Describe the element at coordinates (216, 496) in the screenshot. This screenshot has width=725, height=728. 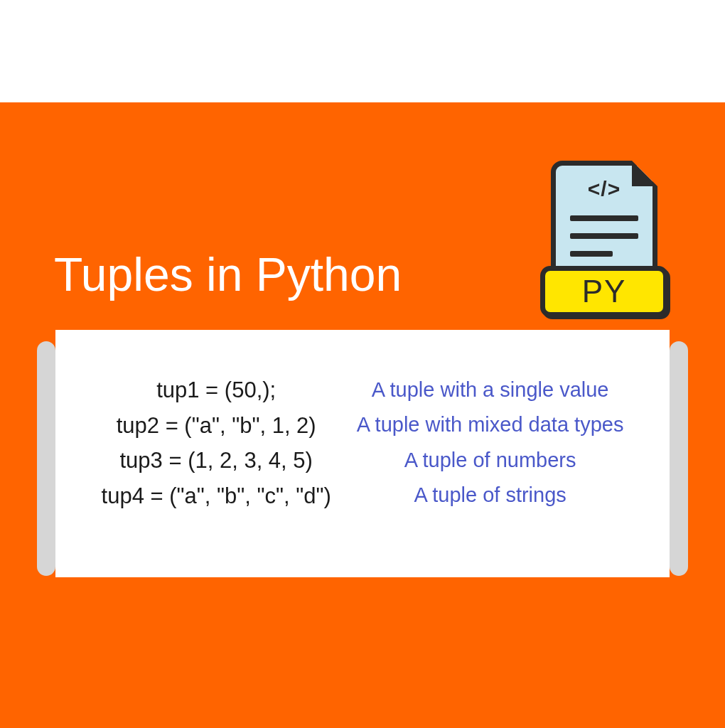
I see `code-line: tup4 = ("a", "b", "c", "d")` at that location.